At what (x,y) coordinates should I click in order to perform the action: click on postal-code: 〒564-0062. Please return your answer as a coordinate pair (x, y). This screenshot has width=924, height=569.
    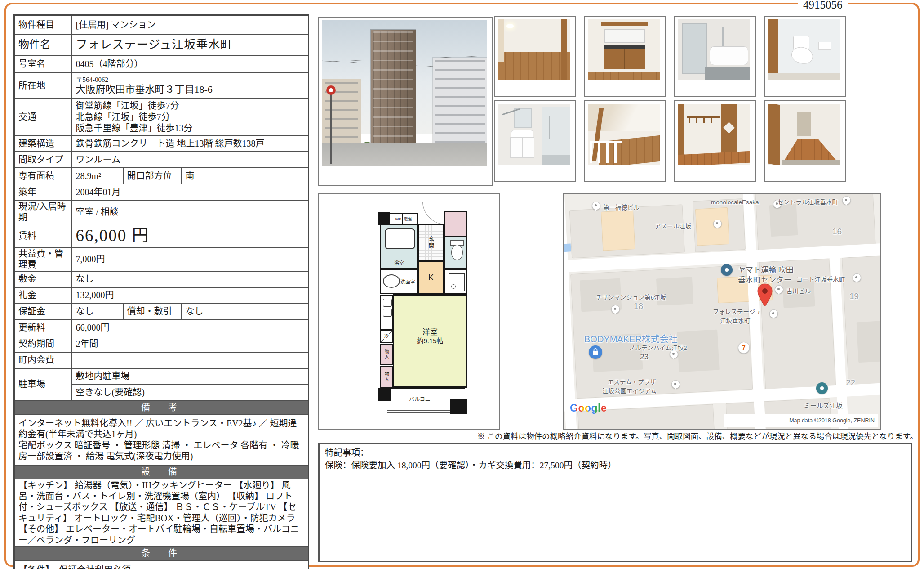
    Looking at the image, I should click on (191, 80).